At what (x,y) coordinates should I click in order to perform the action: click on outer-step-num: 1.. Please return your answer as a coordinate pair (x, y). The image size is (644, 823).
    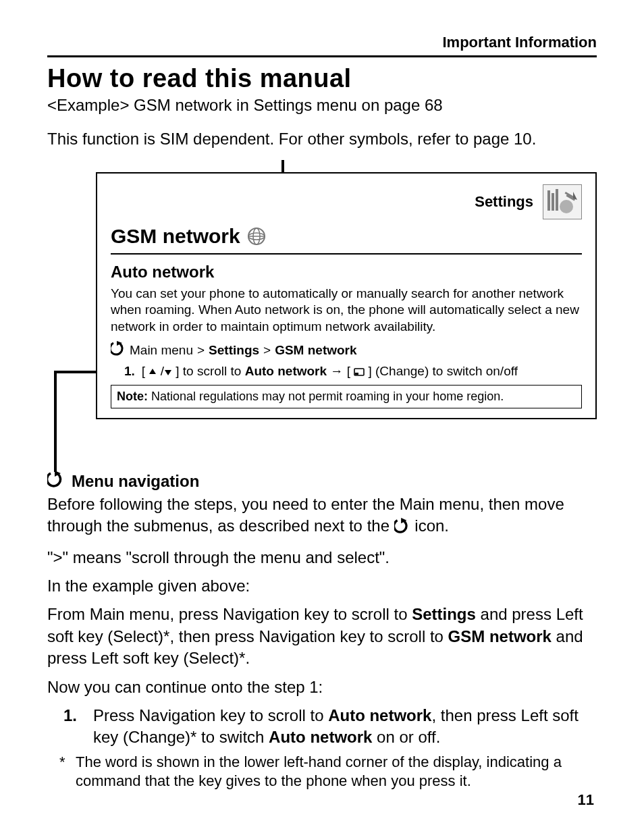
    Looking at the image, I should click on (72, 726).